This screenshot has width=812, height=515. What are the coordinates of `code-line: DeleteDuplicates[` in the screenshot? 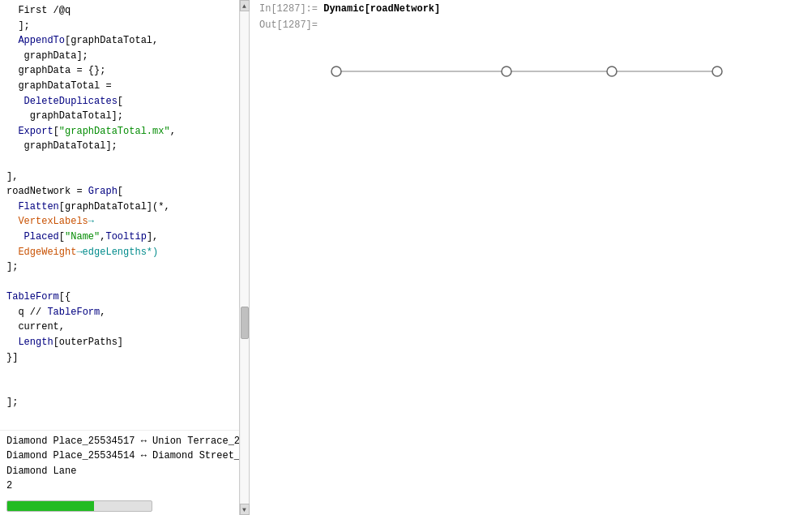 It's located at (125, 102).